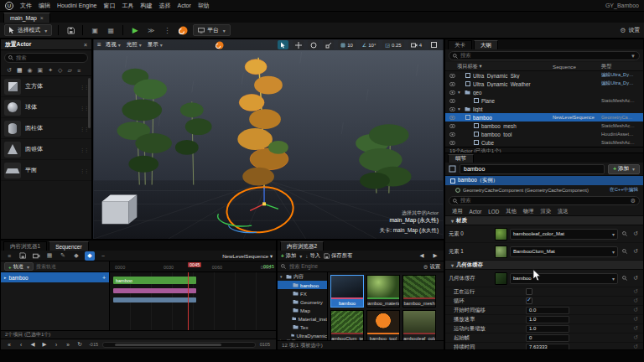  I want to click on menu-item: 编辑, so click(44, 6).